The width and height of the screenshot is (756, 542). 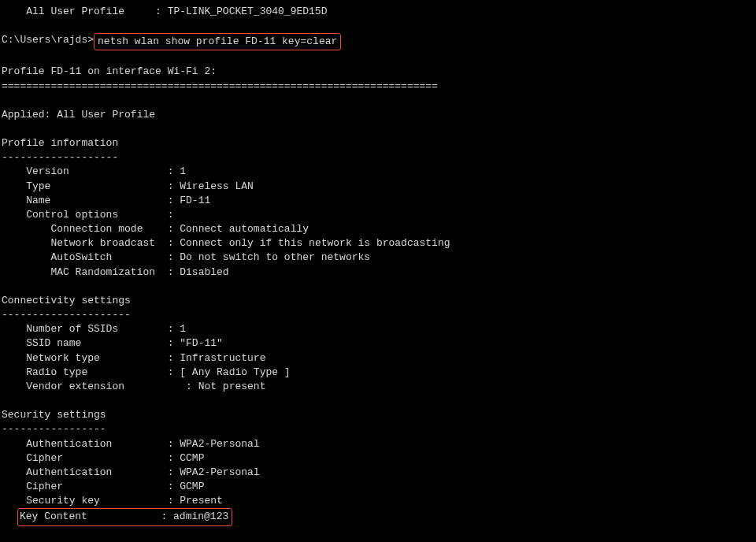 What do you see at coordinates (378, 501) in the screenshot?
I see `security-key-row: Security key : Present` at bounding box center [378, 501].